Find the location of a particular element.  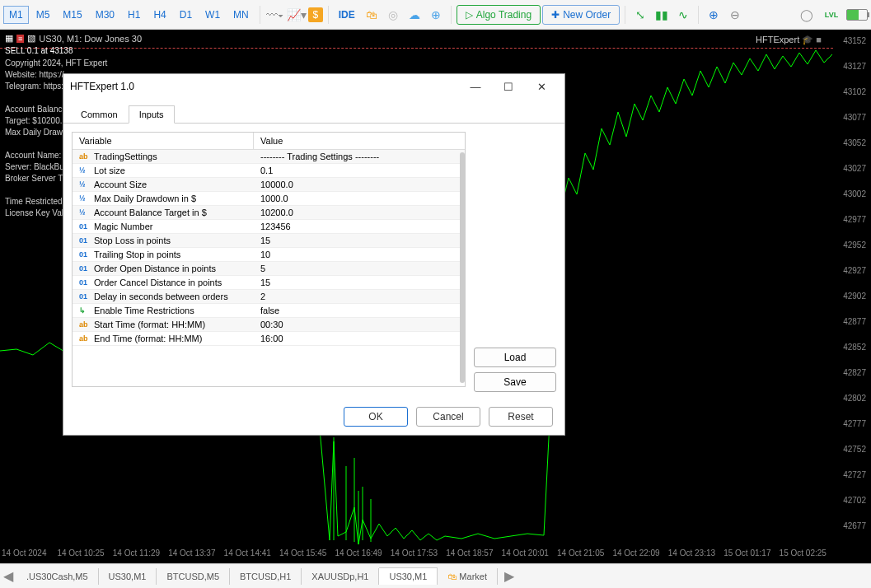

table-row: abTradingSettings-------- Trading Settin… is located at coordinates (269, 156).